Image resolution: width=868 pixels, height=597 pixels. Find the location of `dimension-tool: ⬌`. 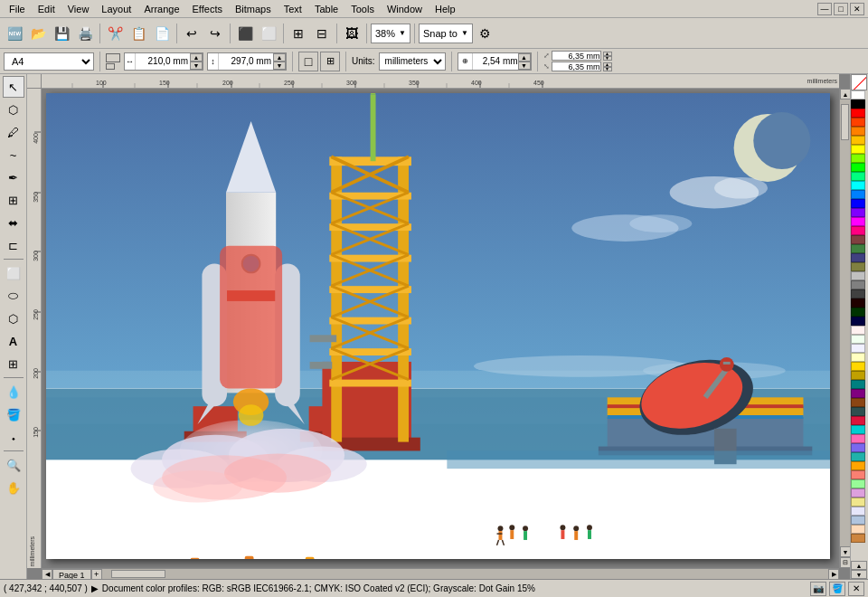

dimension-tool: ⬌ is located at coordinates (14, 223).